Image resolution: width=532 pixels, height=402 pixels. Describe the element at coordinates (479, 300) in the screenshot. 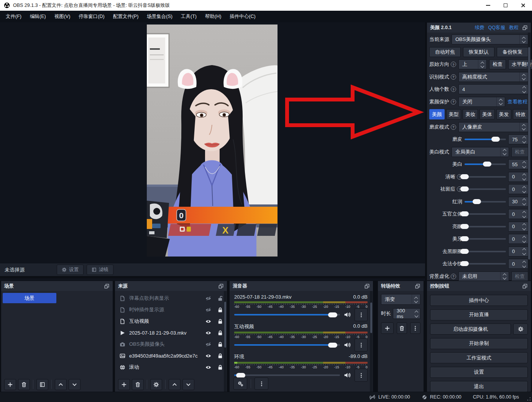

I see `plugin-center-button: 插件中心` at that location.